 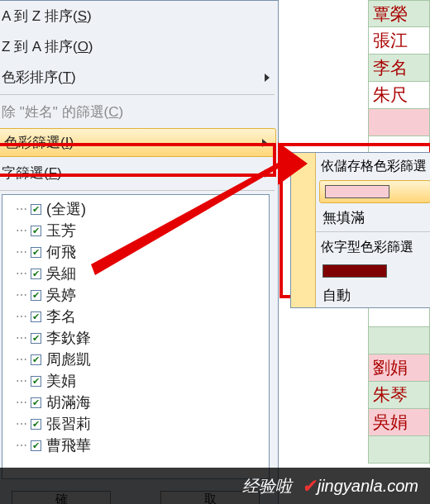 I want to click on list-item-label: 胡滿海, so click(x=69, y=402).